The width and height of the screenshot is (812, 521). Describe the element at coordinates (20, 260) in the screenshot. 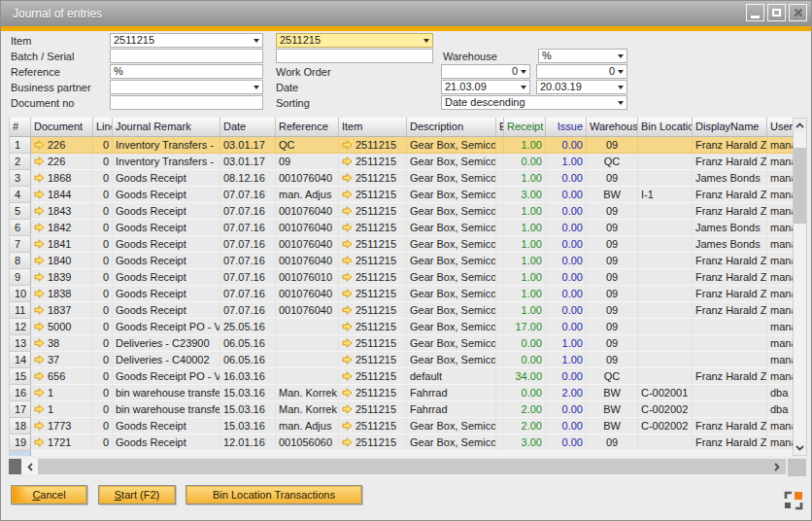

I see `row-number: 8` at that location.